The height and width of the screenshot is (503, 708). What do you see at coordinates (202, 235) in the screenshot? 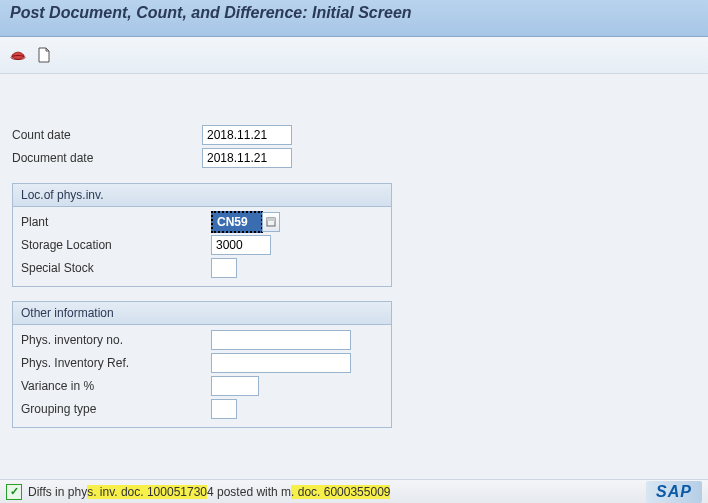
I see `loc-group: Loc.of phys.inv. Plant Storage Location …` at bounding box center [202, 235].